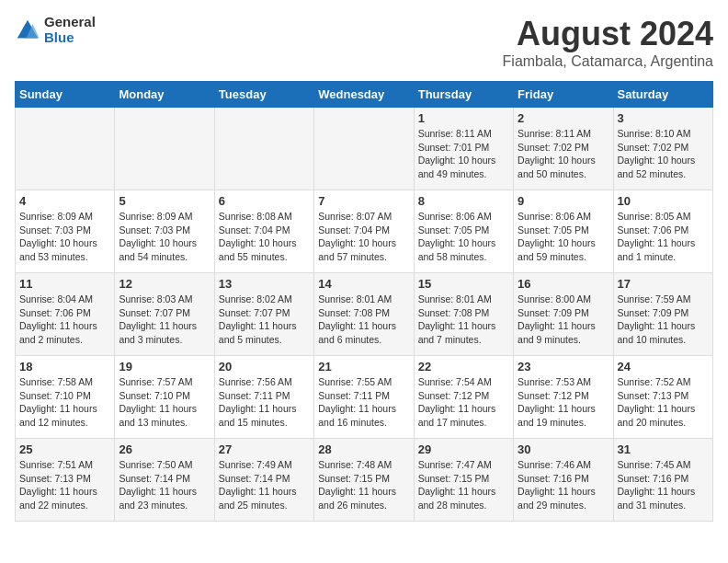 The height and width of the screenshot is (563, 728). Describe the element at coordinates (463, 118) in the screenshot. I see `day-number: 1` at that location.